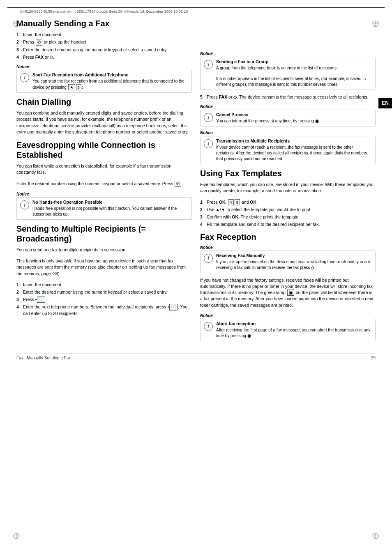  I want to click on footer-right: 29, so click(373, 358).